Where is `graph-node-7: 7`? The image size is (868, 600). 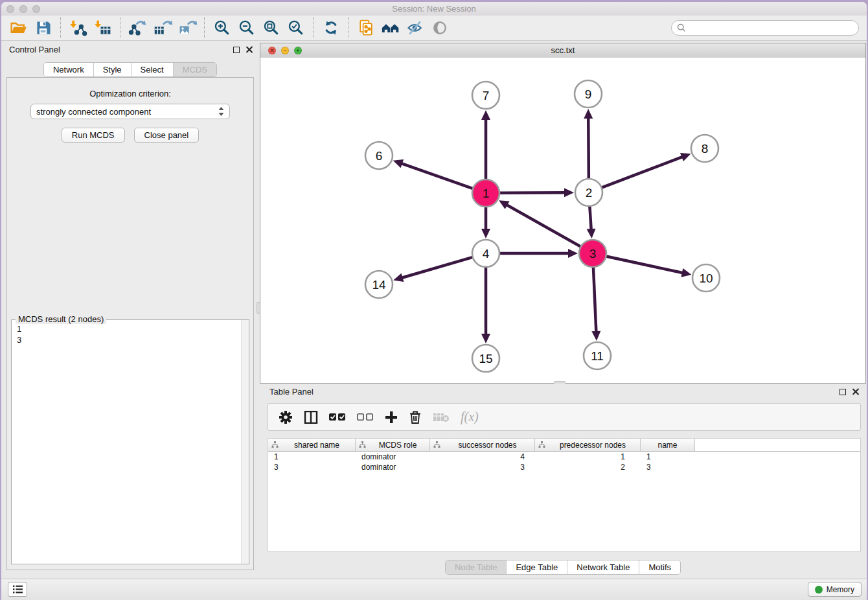
graph-node-7: 7 is located at coordinates (486, 95).